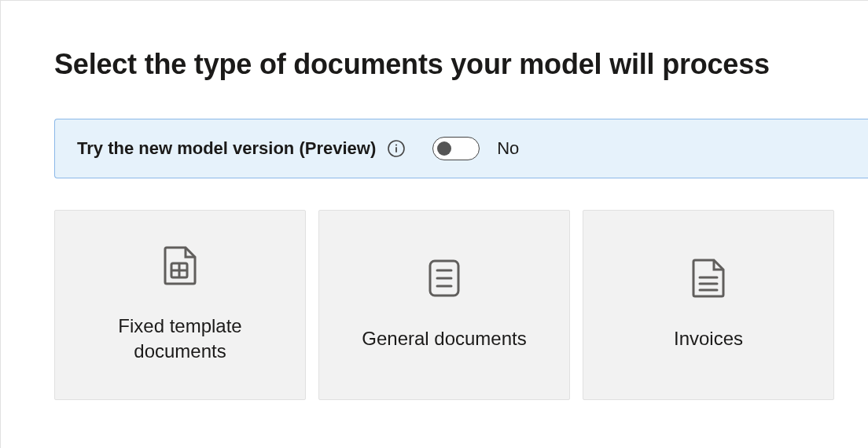 The height and width of the screenshot is (448, 868). I want to click on card-title: Invoices, so click(708, 339).